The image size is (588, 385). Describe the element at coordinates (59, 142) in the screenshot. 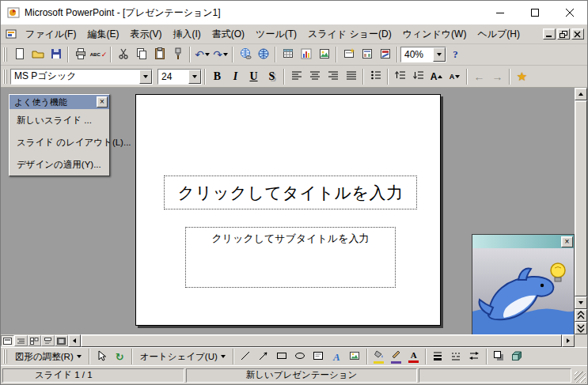

I see `palette-item-slide-layout: スライド のレイアウト(L)...` at that location.